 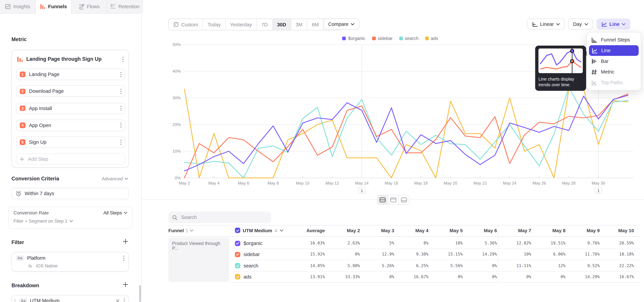 What do you see at coordinates (614, 40) in the screenshot?
I see `menu-item-funnel-steps: Funnel Steps` at bounding box center [614, 40].